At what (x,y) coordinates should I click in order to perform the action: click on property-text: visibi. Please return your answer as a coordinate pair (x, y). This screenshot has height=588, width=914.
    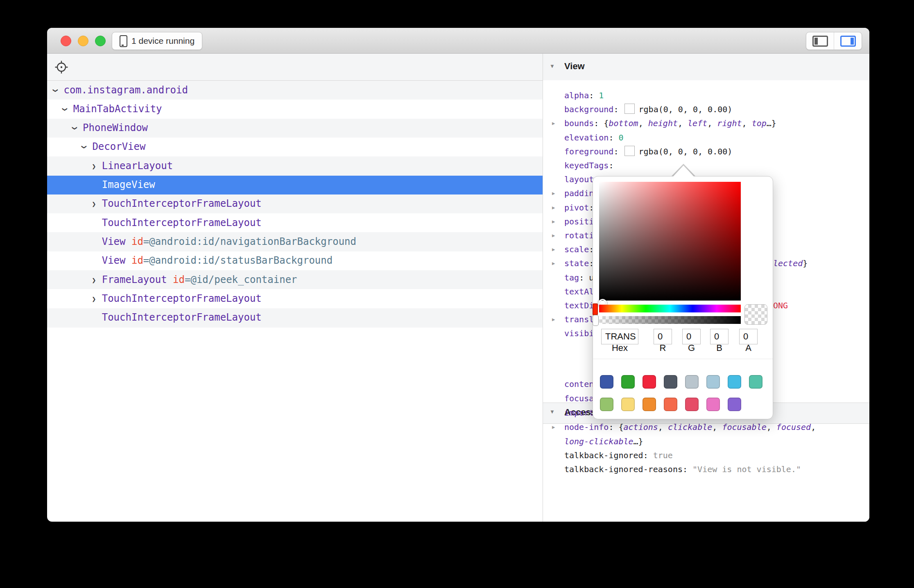
    Looking at the image, I should click on (579, 333).